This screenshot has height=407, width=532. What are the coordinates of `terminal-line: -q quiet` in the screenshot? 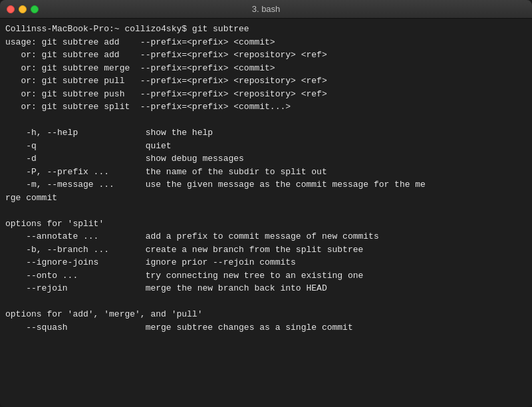 It's located at (266, 146).